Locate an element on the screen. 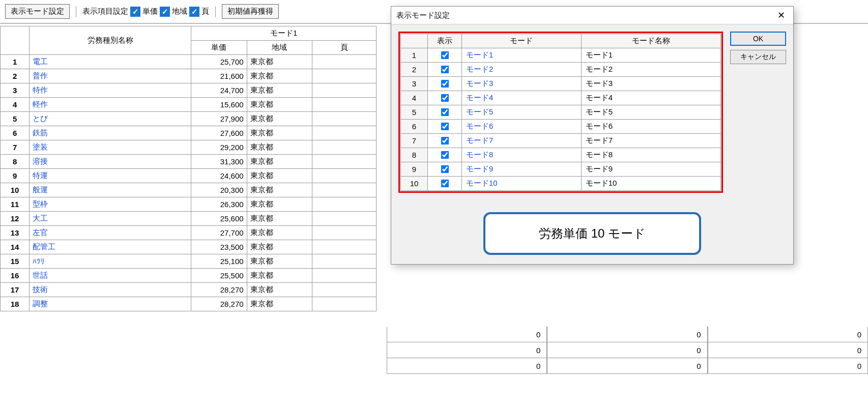  mode-name-cell: モード4 is located at coordinates (651, 98).